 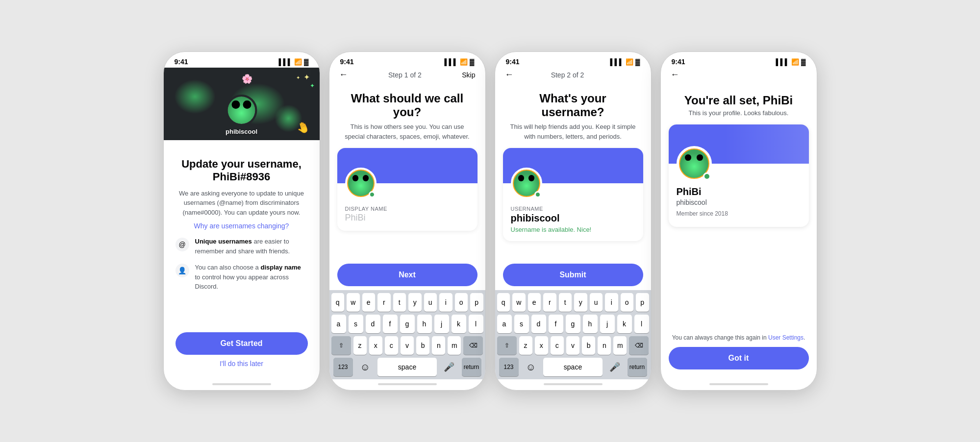 What do you see at coordinates (449, 367) in the screenshot?
I see `mic-key-2: 🎤` at bounding box center [449, 367].